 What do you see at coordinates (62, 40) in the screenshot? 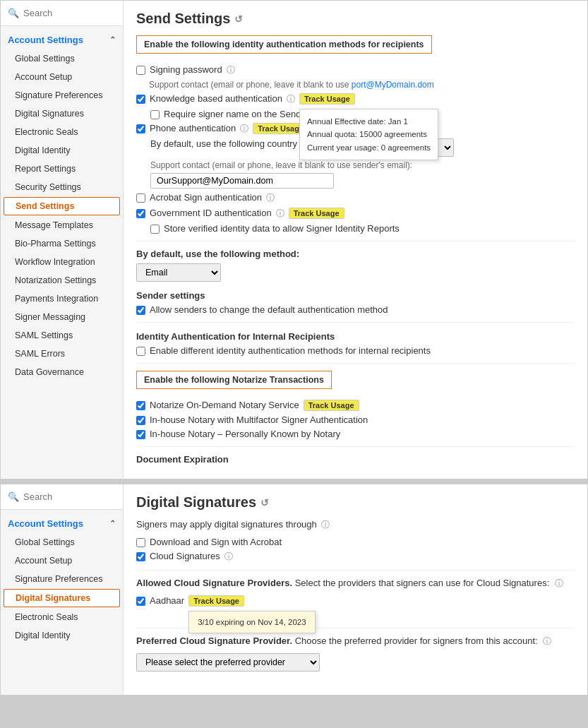
I see `account-settings-header-top: Account Settings ⌃` at bounding box center [62, 40].